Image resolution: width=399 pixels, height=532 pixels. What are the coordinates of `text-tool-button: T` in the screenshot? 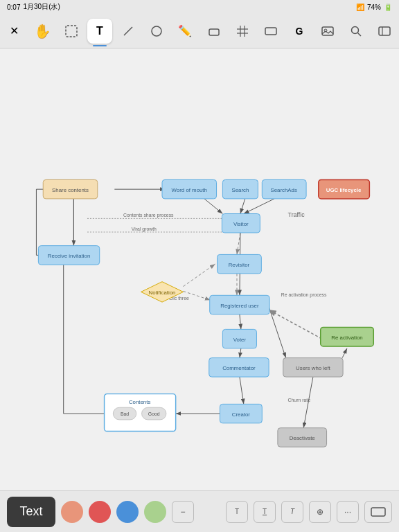 It's located at (100, 31).